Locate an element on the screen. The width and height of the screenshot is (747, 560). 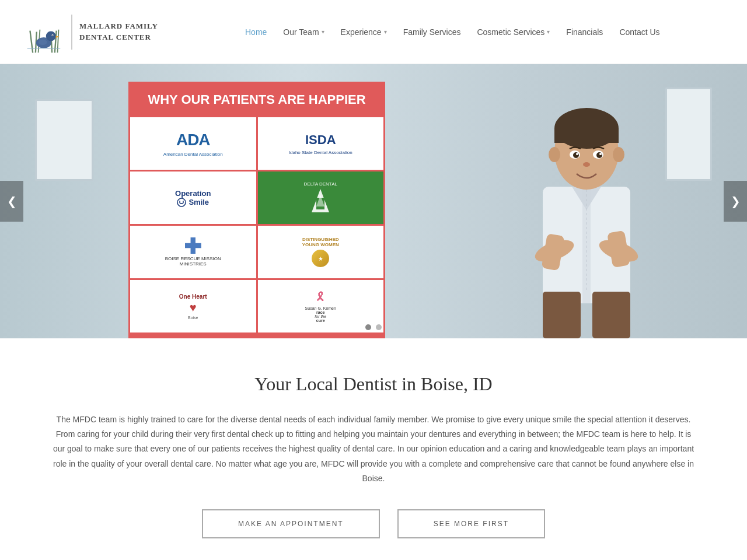
affiliations-title: WHY OUR PATIENTS ARE HAPPIER is located at coordinates (257, 99).